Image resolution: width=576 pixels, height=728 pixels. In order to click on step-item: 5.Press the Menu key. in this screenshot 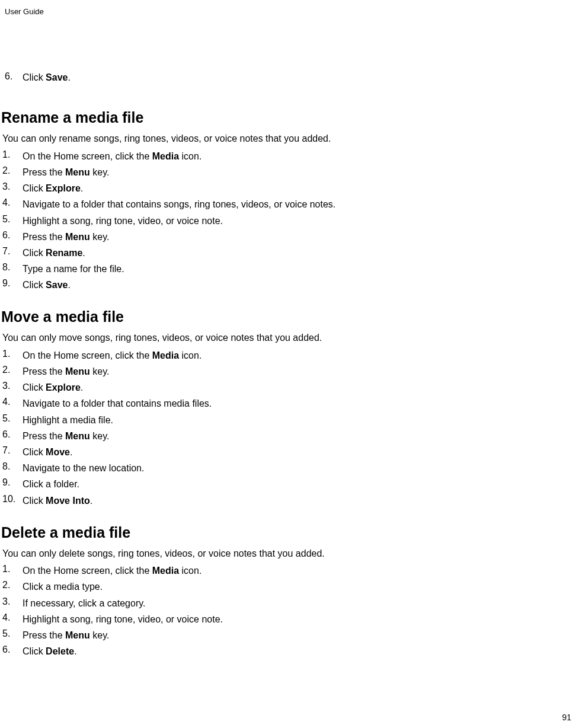, I will do `click(289, 636)`.